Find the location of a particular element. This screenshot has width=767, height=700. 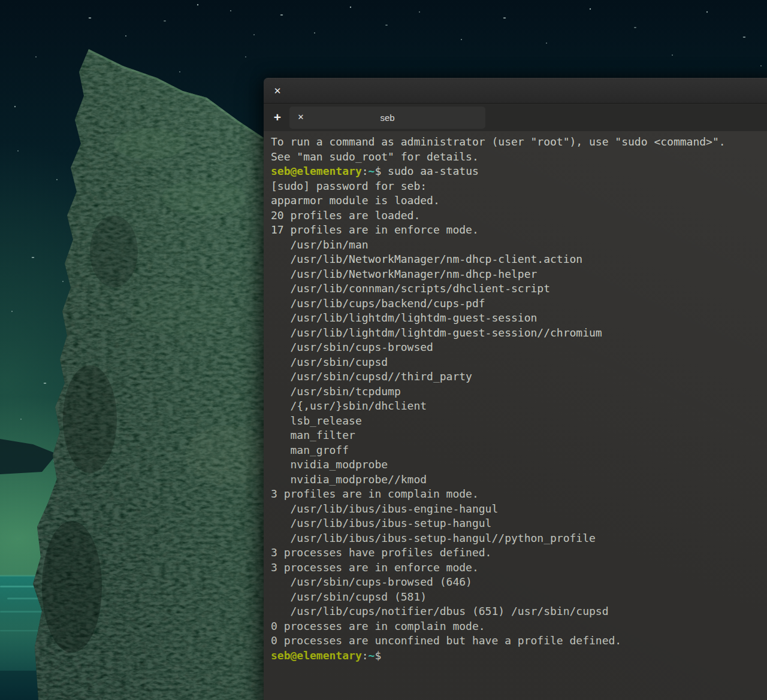

command-text: sudo aa-status is located at coordinates (430, 171).